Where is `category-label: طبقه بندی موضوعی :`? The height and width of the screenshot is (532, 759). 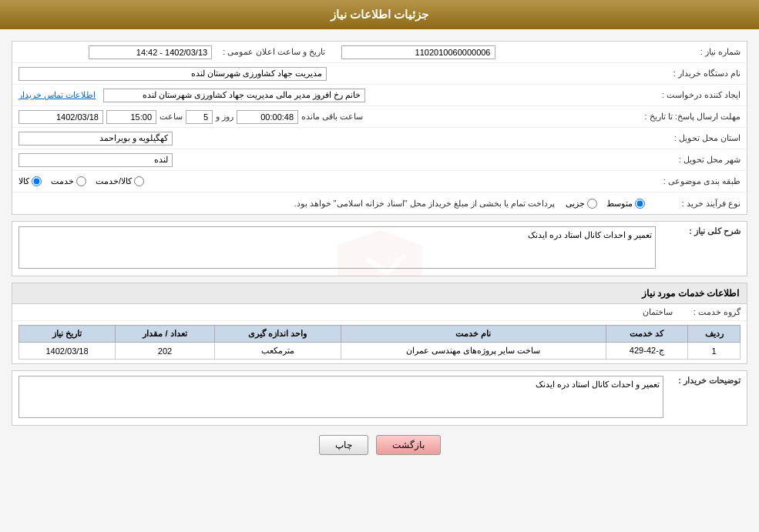
category-label: طبقه بندی موضوعی : is located at coordinates (694, 182).